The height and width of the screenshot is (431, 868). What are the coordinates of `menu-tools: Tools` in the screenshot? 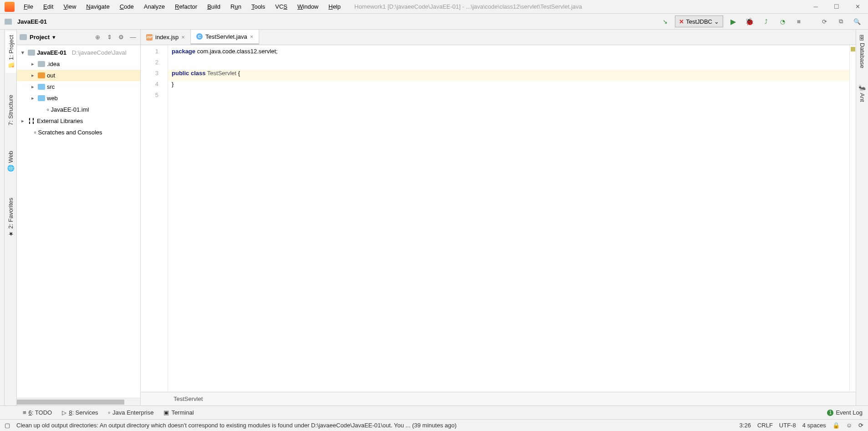 It's located at (258, 6).